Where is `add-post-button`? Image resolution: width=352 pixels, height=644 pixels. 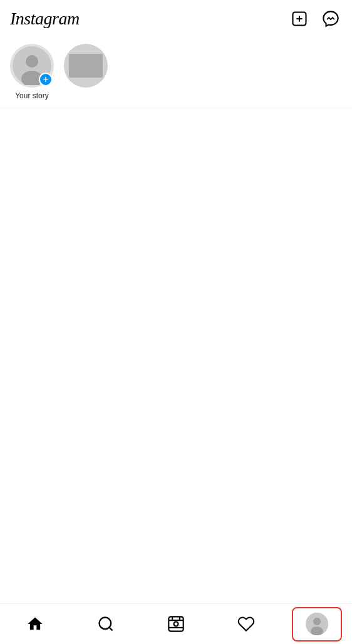 add-post-button is located at coordinates (299, 19).